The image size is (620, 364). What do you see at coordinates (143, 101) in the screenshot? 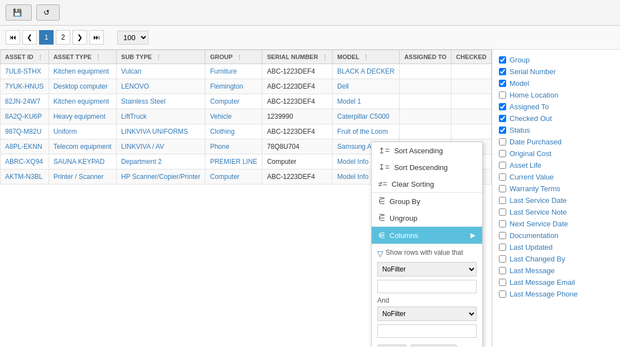
I see `cell-link-sub_type: Stainless Steel` at bounding box center [143, 101].